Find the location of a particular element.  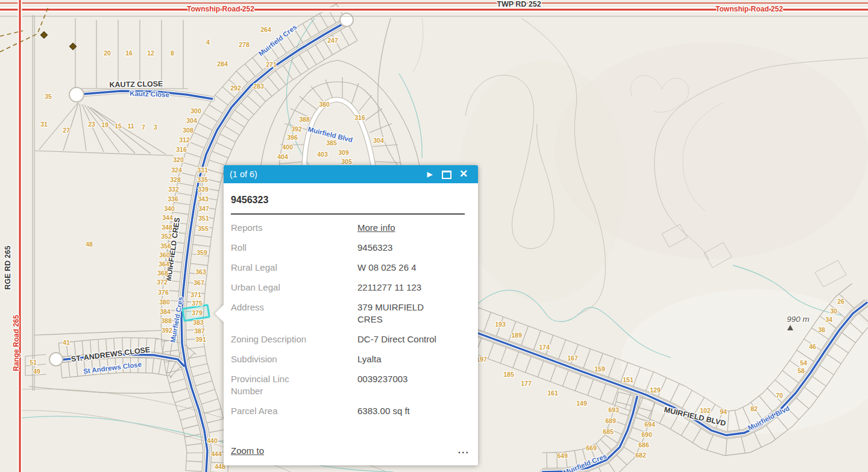

lot-number-label: 54 is located at coordinates (804, 363).